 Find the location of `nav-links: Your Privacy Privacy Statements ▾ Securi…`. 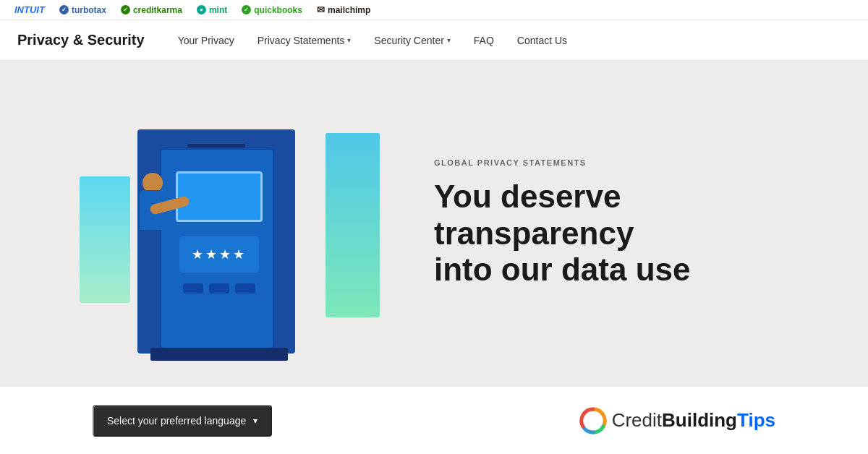

nav-links: Your Privacy Privacy Statements ▾ Securi… is located at coordinates (509, 40).